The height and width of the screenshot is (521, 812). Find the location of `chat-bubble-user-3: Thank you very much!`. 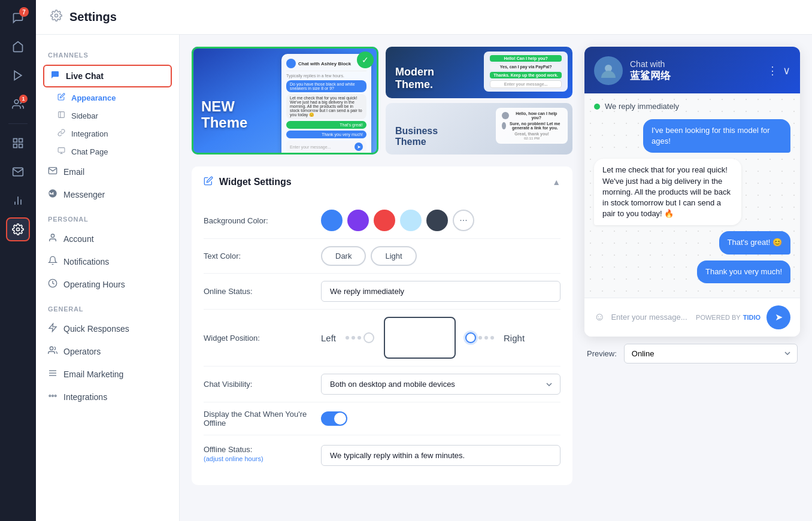

chat-bubble-user-3: Thank you very much! is located at coordinates (692, 272).